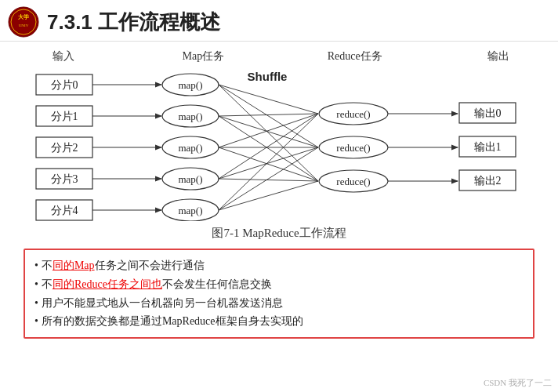  Describe the element at coordinates (24, 22) in the screenshot. I see `logo-icon: 大学 UNIV` at that location.